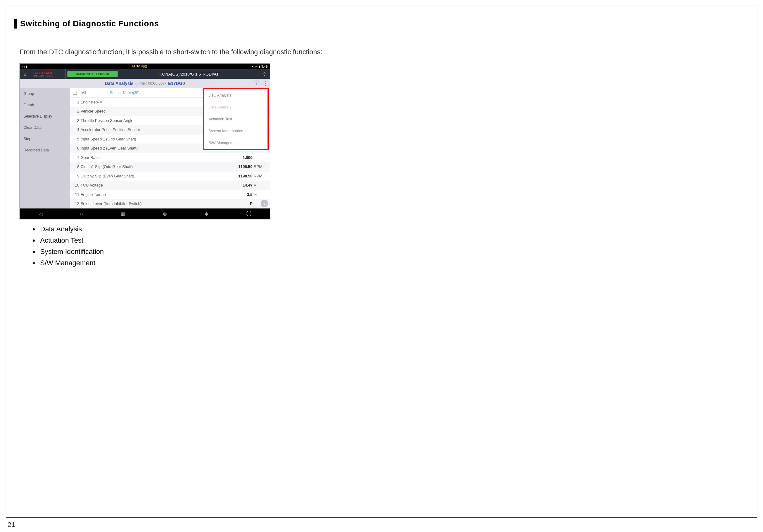 This screenshot has height=532, width=763. Describe the element at coordinates (145, 142) in the screenshot. I see `device-screenshot: ◻ ▮ 14.3V 직결 ⁕ ⫘ ▮ 9:49 ⌂ TEST_17:12:16 …` at that location.